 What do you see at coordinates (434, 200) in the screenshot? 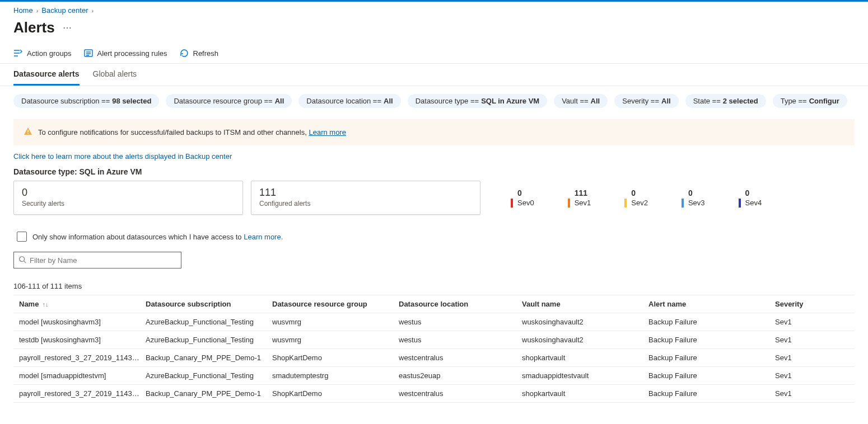
I see `summary-row: 0 Security alerts 111 Configured alerts …` at bounding box center [434, 200].